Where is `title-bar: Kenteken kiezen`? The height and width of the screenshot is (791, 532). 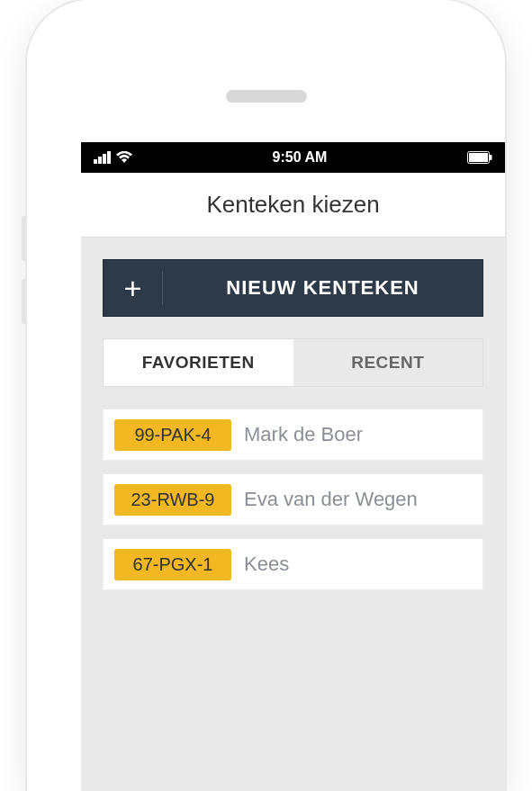 title-bar: Kenteken kiezen is located at coordinates (293, 205).